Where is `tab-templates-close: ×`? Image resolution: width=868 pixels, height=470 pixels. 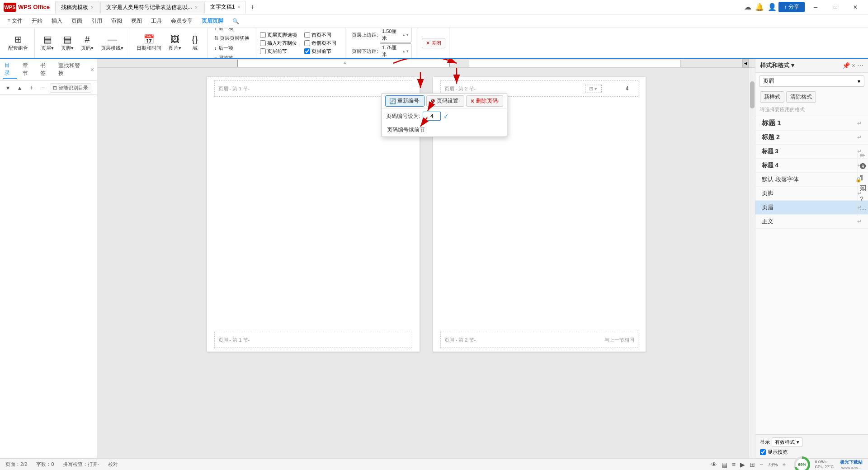
tab-templates-close: × is located at coordinates (92, 7).